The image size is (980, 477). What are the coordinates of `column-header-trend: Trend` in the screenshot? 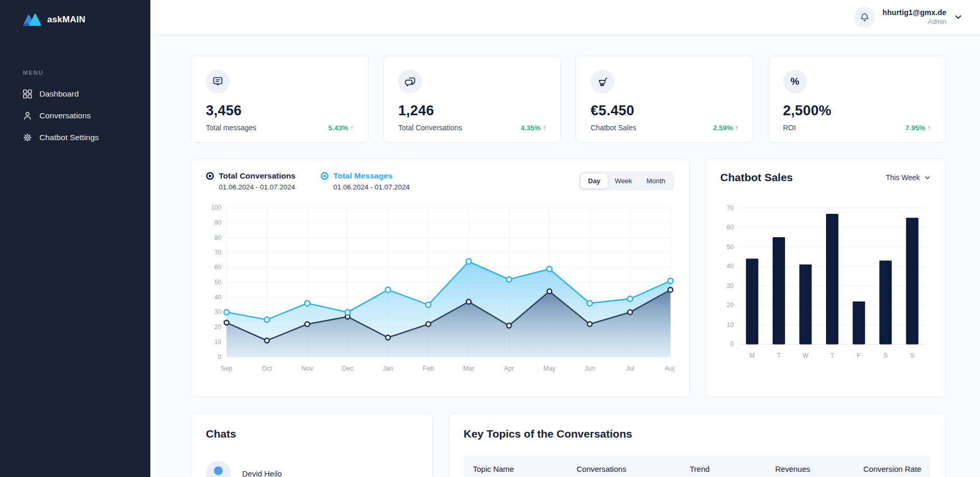 It's located at (732, 469).